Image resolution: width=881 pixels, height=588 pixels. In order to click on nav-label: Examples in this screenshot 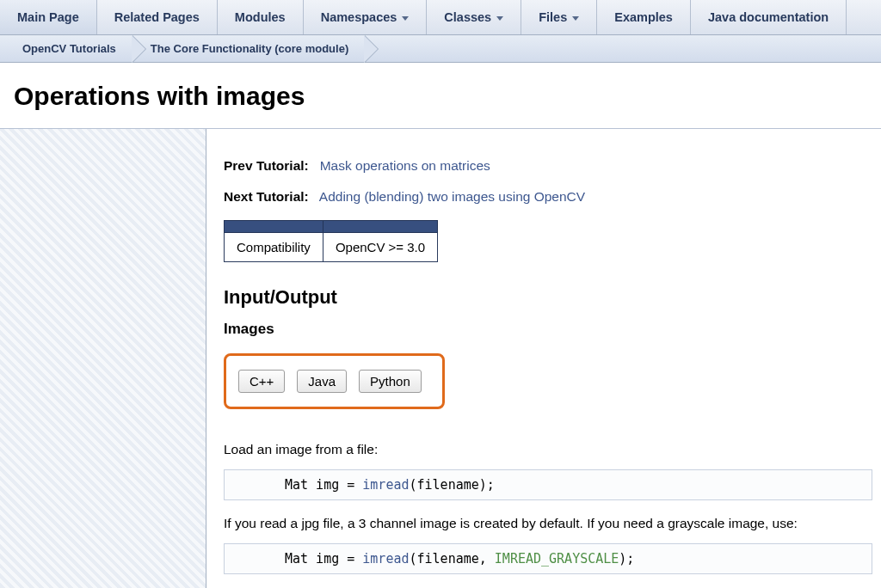, I will do `click(644, 17)`.